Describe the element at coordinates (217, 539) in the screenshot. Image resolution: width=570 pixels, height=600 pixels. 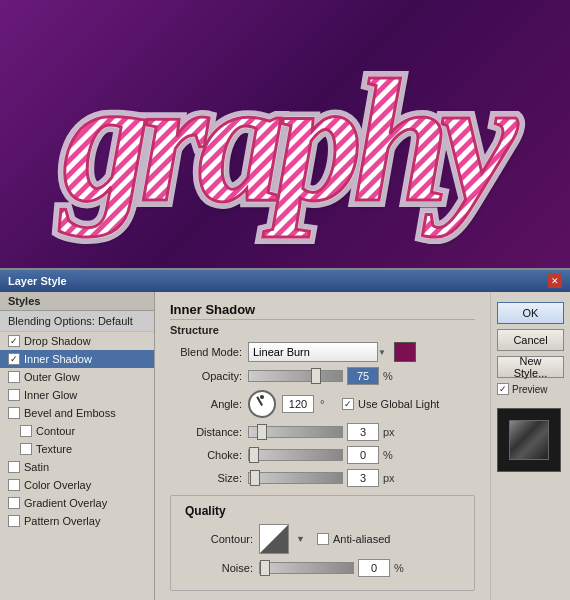
I see `contour-label: Contour:` at that location.